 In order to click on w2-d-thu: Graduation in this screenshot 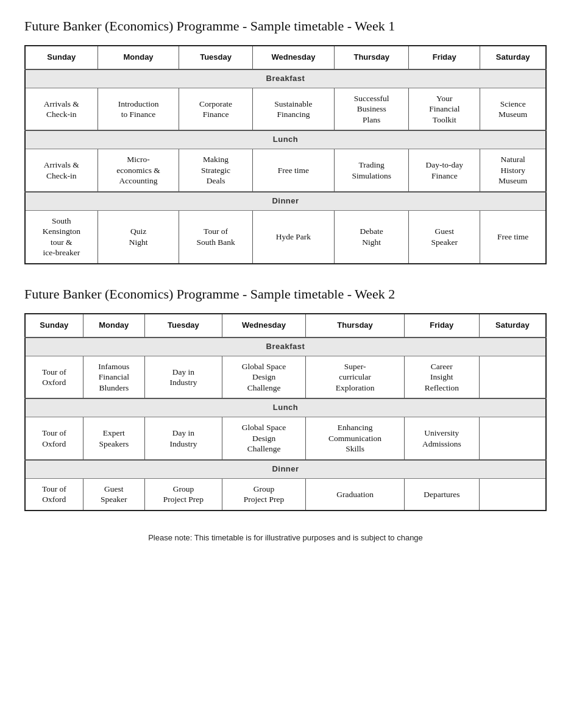, I will do `click(355, 495)`.